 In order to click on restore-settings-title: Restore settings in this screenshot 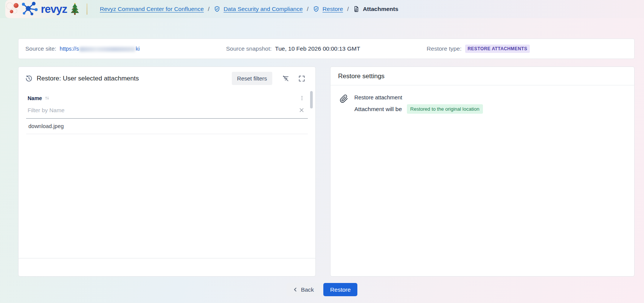, I will do `click(362, 76)`.